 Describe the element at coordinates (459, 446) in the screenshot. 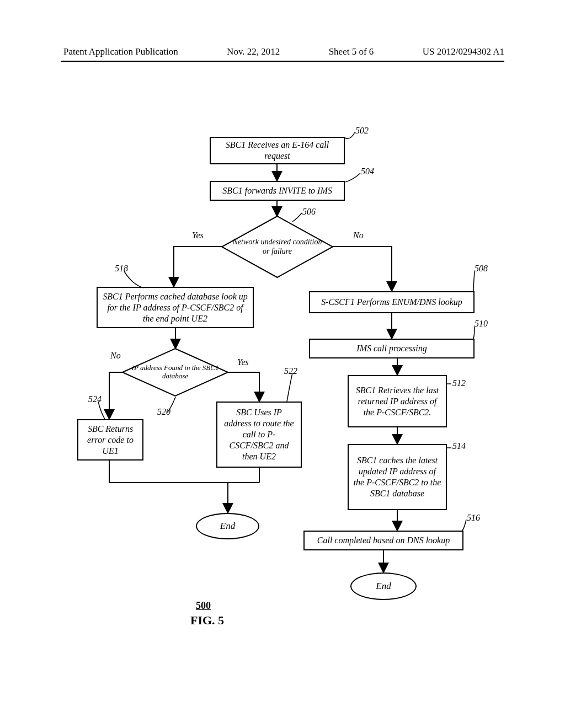

I see `ref-514: 514` at that location.